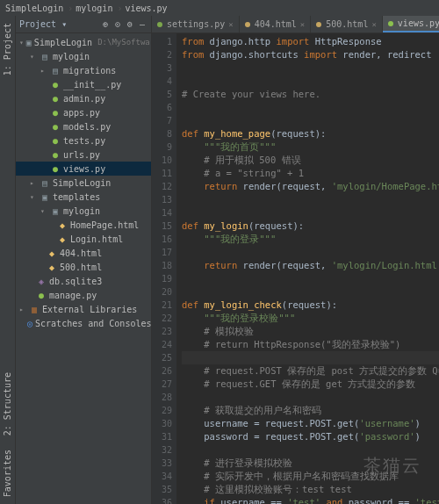 This screenshot has width=439, height=504. I want to click on breadcrumb: SimpleLogin › mylogin › views.py, so click(220, 8).